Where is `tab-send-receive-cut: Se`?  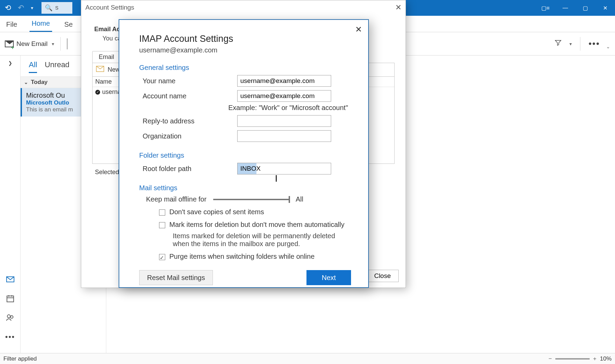
tab-send-receive-cut: Se is located at coordinates (69, 25).